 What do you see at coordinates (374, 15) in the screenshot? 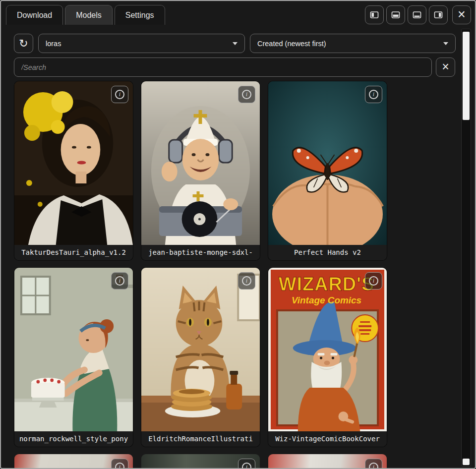
I see `dock-left-button` at bounding box center [374, 15].